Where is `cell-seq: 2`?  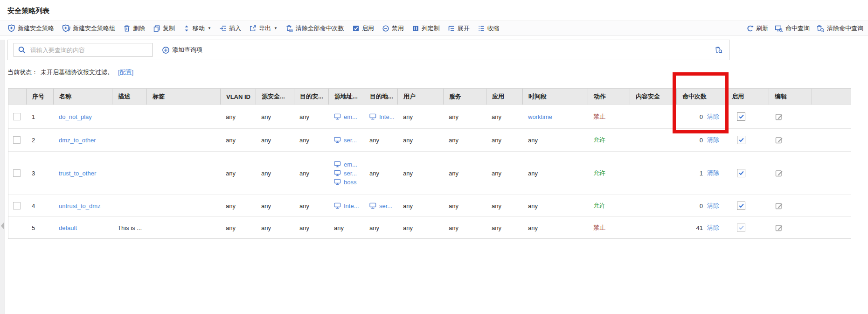
cell-seq: 2 is located at coordinates (40, 140).